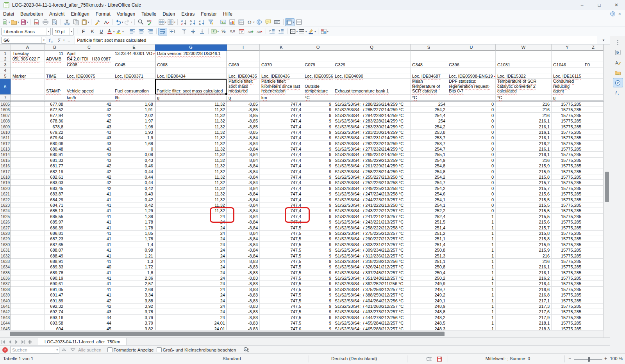 This screenshot has height=364, width=625. Describe the element at coordinates (318, 289) in the screenshot. I see `cell-O1638: 9` at that location.